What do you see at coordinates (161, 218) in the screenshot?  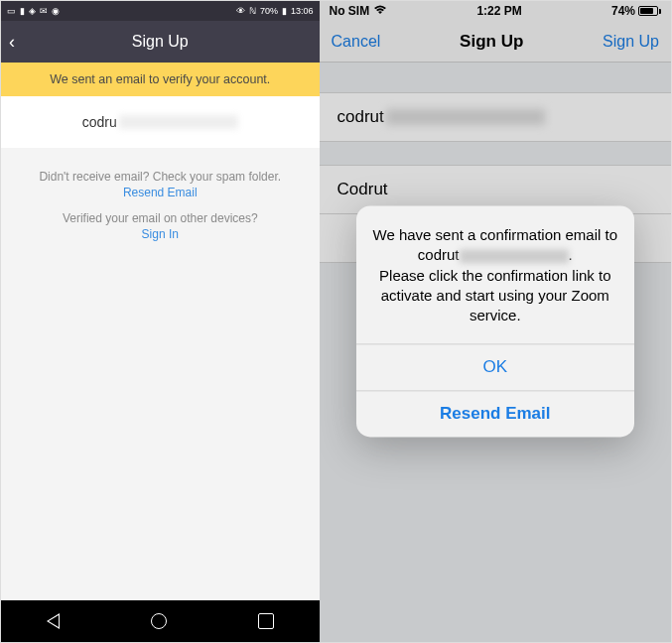 I see `verified-hint: Verified your email on other devices?` at bounding box center [161, 218].